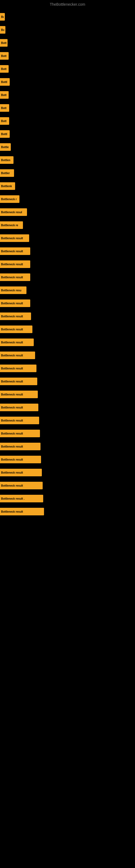 This screenshot has width=135, height=868. I want to click on bottleneck-label: Bottlen, so click(6, 160).